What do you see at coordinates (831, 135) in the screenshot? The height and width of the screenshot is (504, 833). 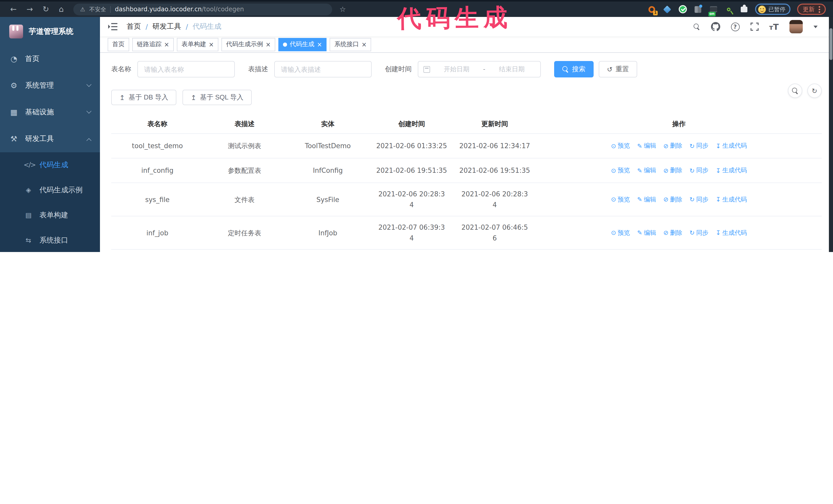 I see `browser-scrollbar` at bounding box center [831, 135].